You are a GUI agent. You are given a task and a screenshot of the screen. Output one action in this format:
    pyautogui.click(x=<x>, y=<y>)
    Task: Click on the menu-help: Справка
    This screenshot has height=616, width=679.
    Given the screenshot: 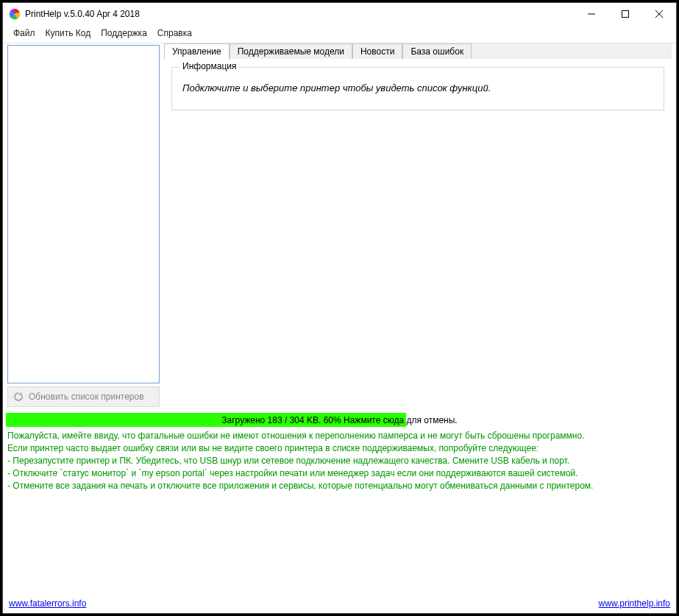 What is the action you would take?
    pyautogui.click(x=175, y=33)
    